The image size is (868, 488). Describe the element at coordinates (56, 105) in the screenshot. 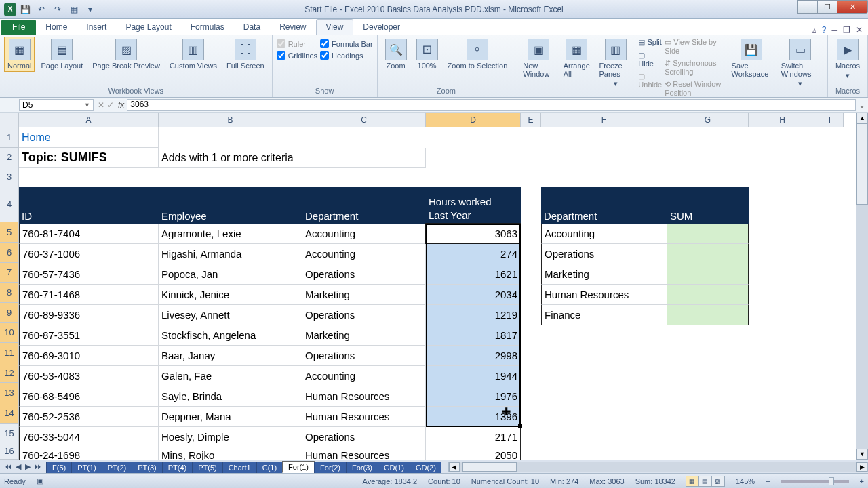

I see `name-box: D5▼` at that location.